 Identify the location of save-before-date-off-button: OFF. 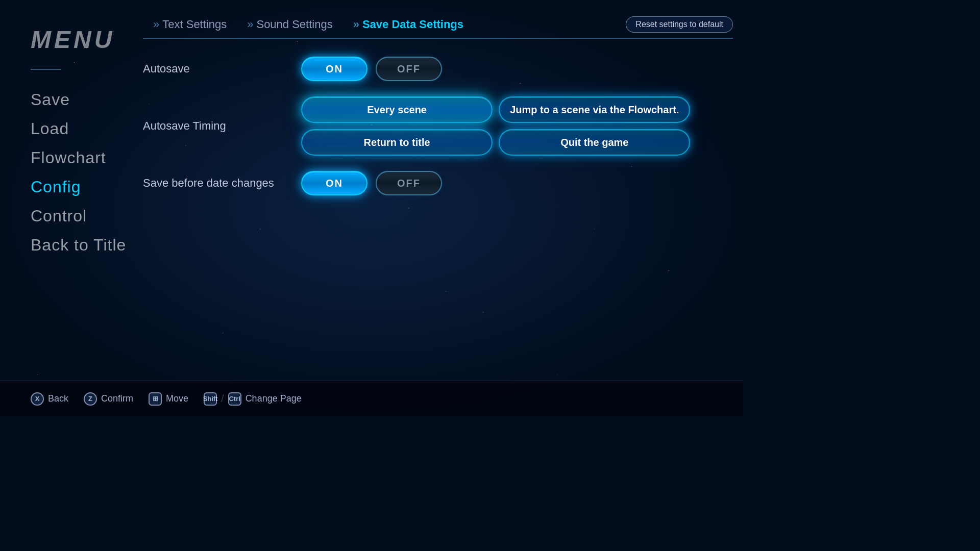
(409, 183).